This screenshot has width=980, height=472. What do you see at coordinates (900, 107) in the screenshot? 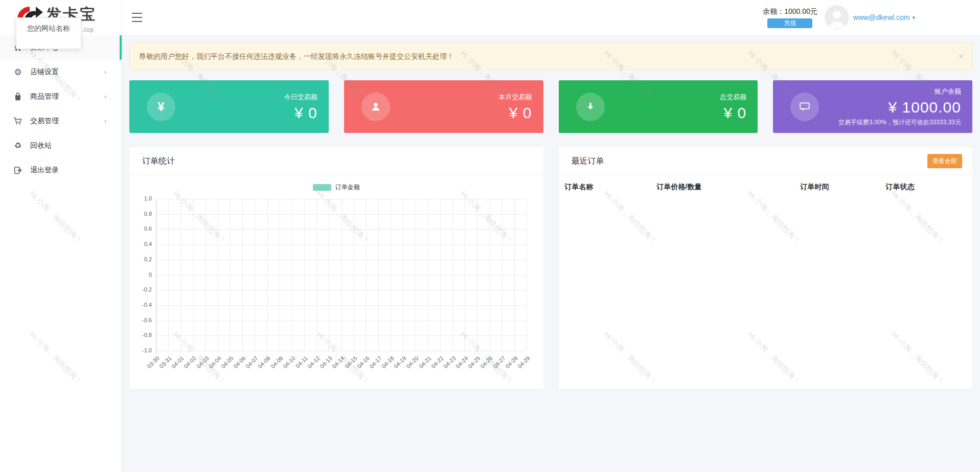
I see `stat-value: ¥ 1000.00` at bounding box center [900, 107].